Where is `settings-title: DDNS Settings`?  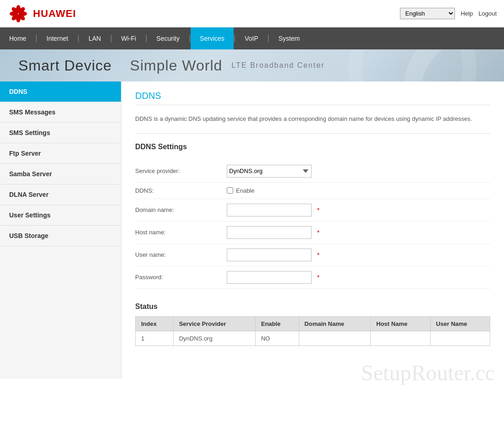
settings-title: DDNS Settings is located at coordinates (312, 147).